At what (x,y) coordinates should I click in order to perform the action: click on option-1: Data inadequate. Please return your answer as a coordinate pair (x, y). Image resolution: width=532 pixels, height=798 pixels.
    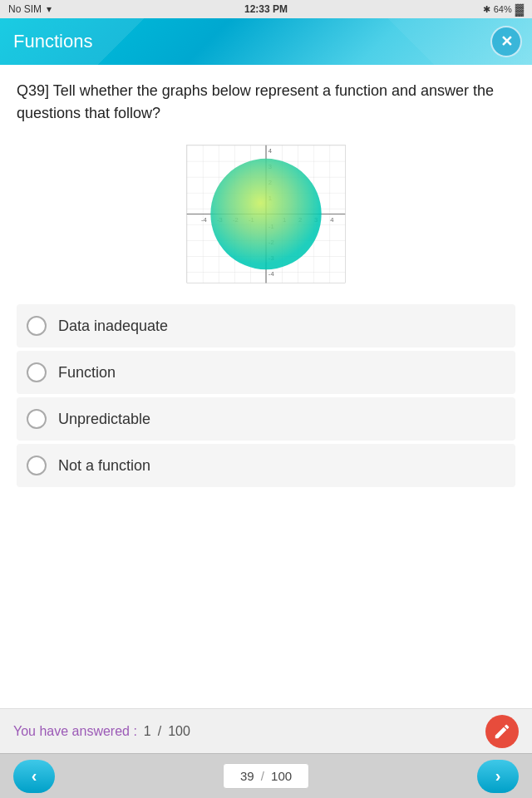
    Looking at the image, I should click on (266, 326).